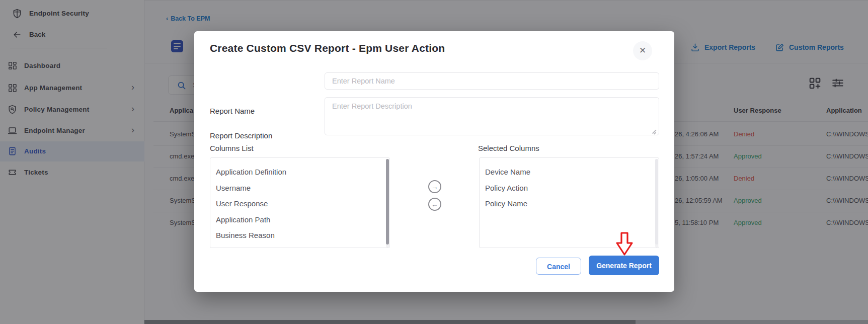 This screenshot has height=324, width=868. I want to click on selected-column-option: Device Name, so click(569, 172).